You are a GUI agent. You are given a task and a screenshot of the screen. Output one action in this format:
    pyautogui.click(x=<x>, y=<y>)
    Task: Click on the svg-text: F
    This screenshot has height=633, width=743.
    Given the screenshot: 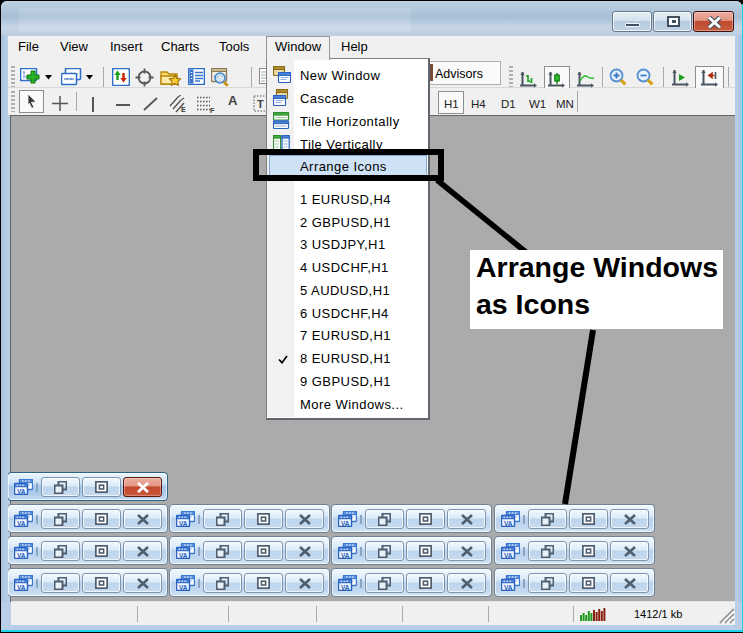 What is the action you would take?
    pyautogui.click(x=212, y=110)
    